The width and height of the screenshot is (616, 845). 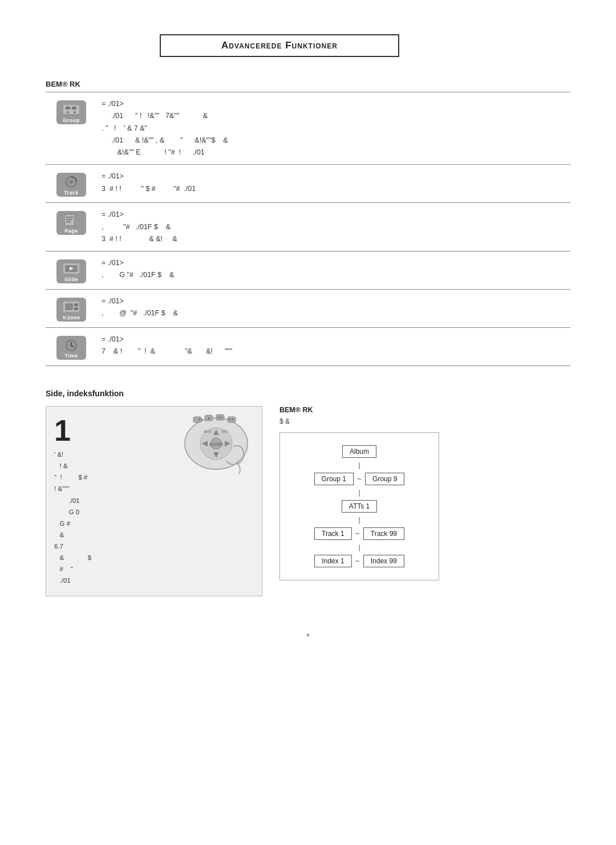 I want to click on svg-text: MENU, so click(x=208, y=432).